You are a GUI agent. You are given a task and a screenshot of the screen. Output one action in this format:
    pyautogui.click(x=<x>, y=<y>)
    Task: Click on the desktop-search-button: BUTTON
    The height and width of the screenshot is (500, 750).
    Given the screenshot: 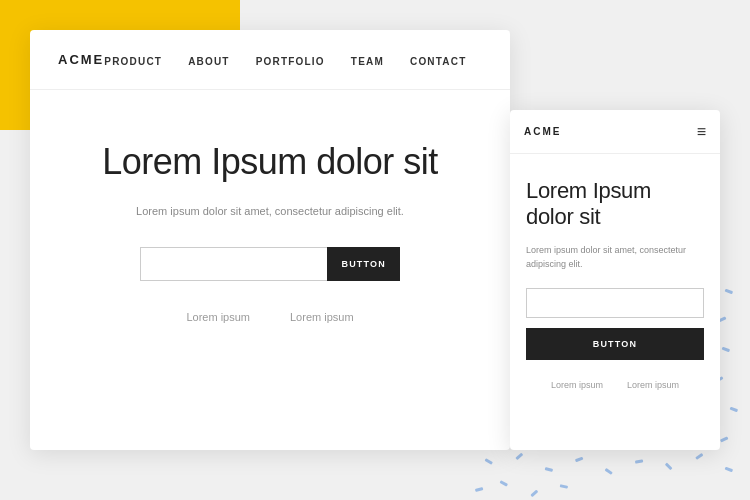 What is the action you would take?
    pyautogui.click(x=364, y=264)
    